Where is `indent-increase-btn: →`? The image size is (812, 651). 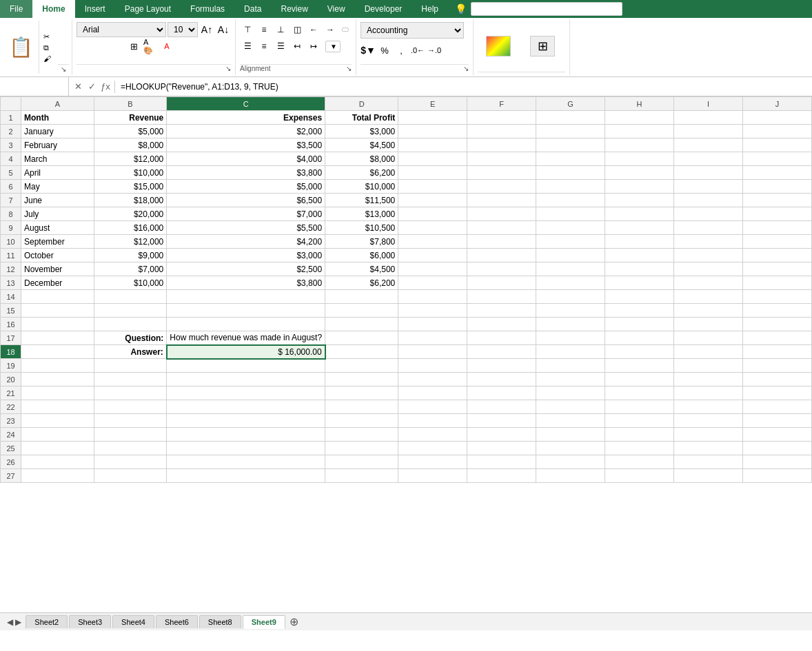 indent-increase-btn: → is located at coordinates (330, 30).